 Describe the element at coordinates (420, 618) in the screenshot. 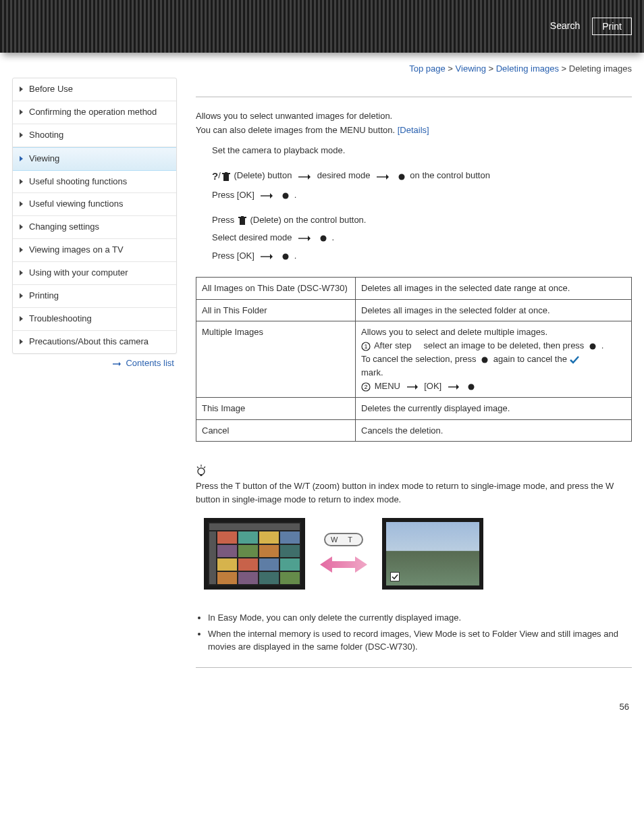

I see `list-item: In Easy Mode, you can only delete the cu…` at that location.